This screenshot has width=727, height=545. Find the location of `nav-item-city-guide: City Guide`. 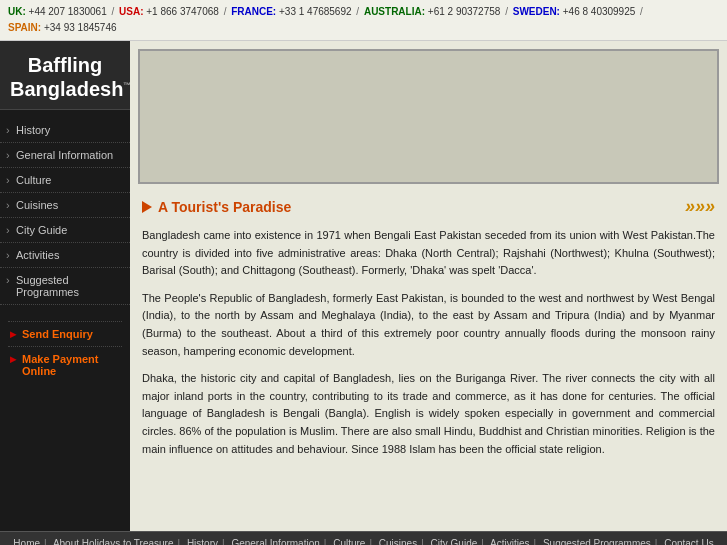

nav-item-city-guide: City Guide is located at coordinates (65, 230).